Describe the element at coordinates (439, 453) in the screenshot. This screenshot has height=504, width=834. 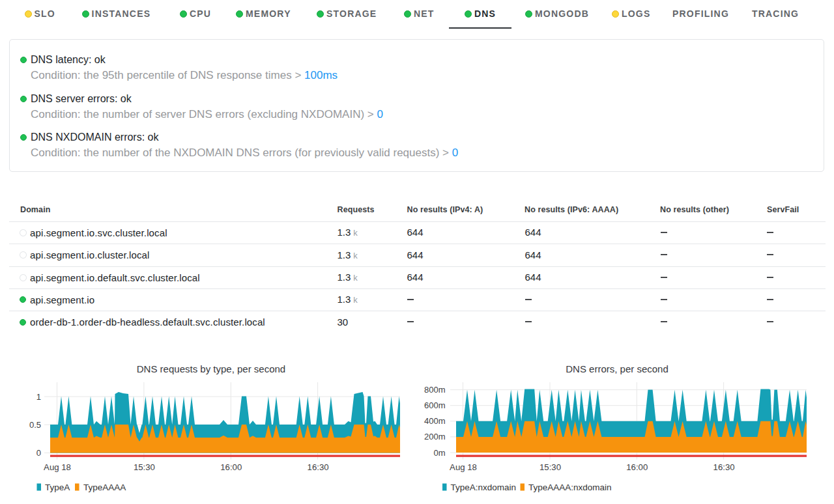
I see `svg-text: 0m` at that location.